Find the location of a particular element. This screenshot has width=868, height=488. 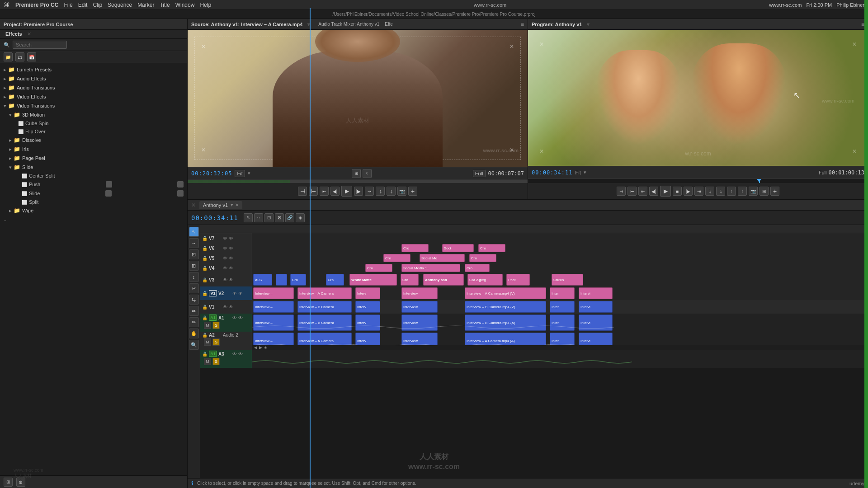

prog-play-btn: ▶ is located at coordinates (665, 191).